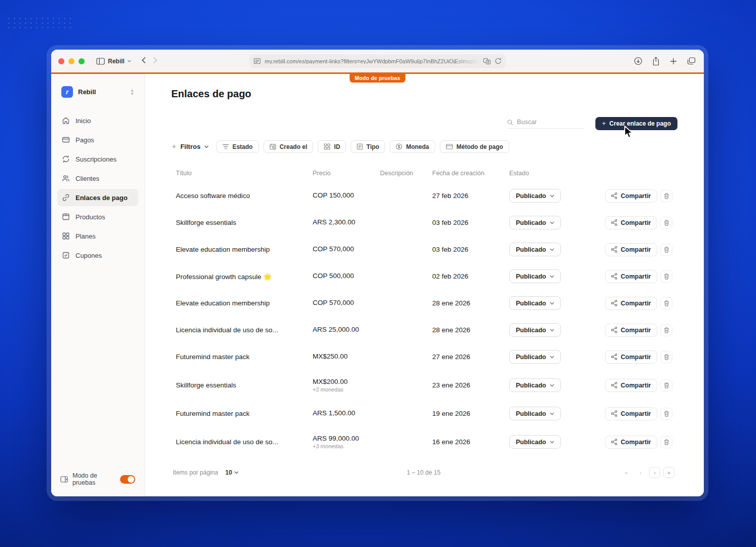  I want to click on pagination-range: 1 – 10 de 15, so click(424, 473).